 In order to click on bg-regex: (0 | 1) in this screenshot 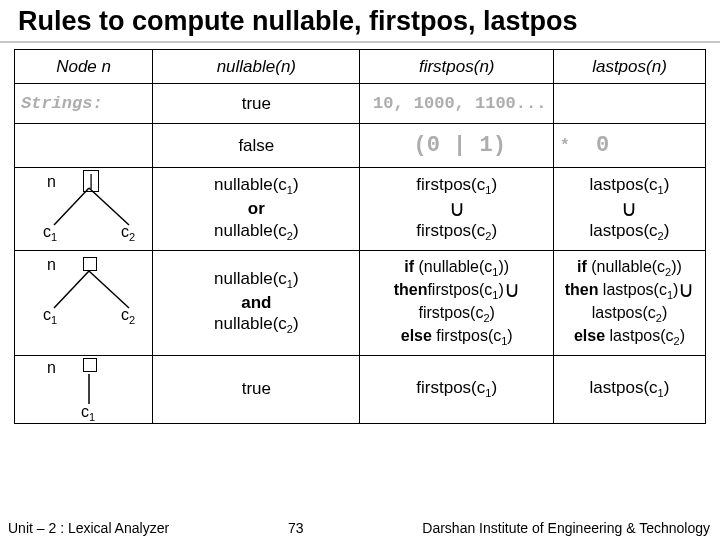, I will do `click(456, 146)`.